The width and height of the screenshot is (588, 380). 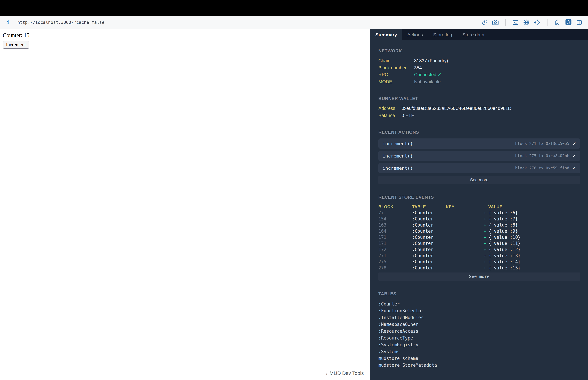 What do you see at coordinates (479, 98) in the screenshot?
I see `burner-wallet-section-title: BURNER WALLET` at bounding box center [479, 98].